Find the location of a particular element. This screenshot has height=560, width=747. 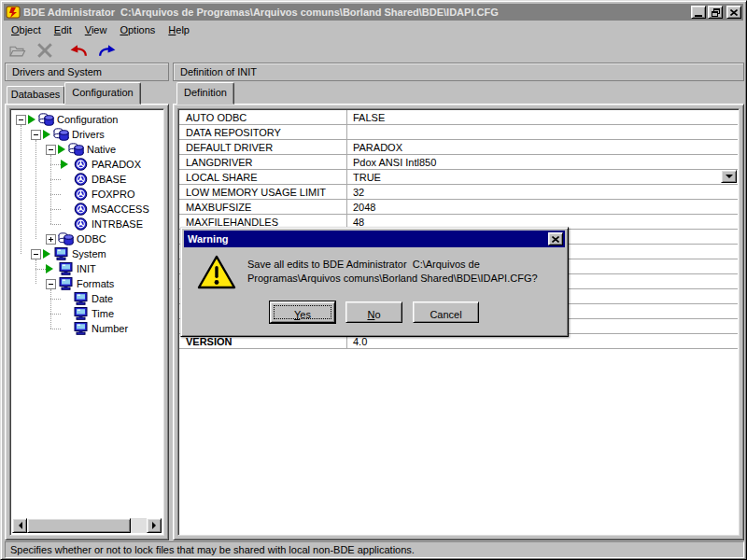

table-row: LANGDRIVER Pdox ANSI Intl850 is located at coordinates (458, 162).